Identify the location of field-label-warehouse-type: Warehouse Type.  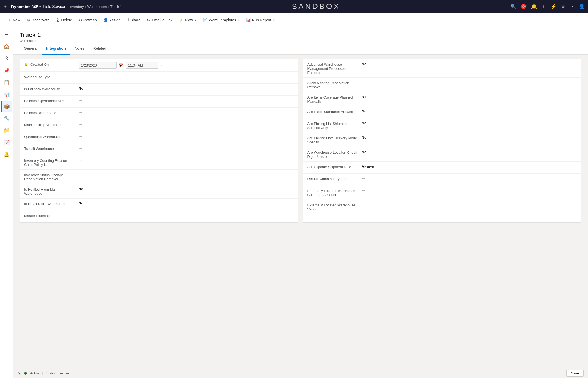
(51, 77).